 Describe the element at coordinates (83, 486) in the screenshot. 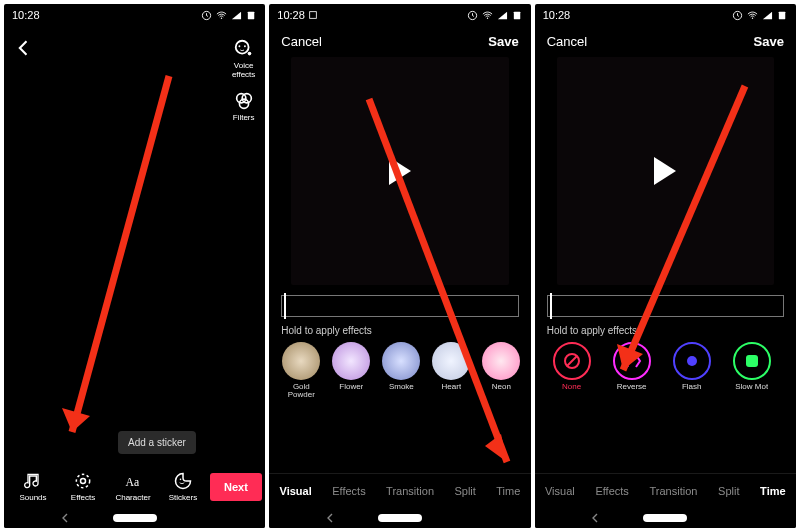

I see `effects-button: Effects` at that location.